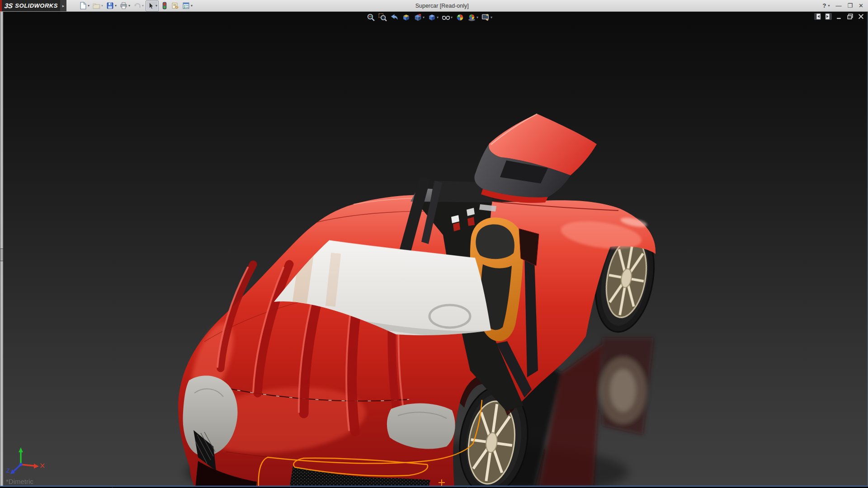 The width and height of the screenshot is (868, 488). What do you see at coordinates (111, 6) in the screenshot?
I see `save-button: ▾` at bounding box center [111, 6].